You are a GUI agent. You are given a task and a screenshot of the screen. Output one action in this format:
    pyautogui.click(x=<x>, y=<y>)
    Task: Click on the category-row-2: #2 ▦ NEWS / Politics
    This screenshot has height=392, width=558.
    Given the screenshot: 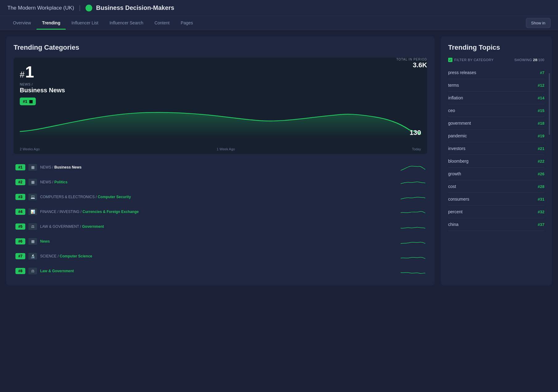 What is the action you would take?
    pyautogui.click(x=220, y=182)
    